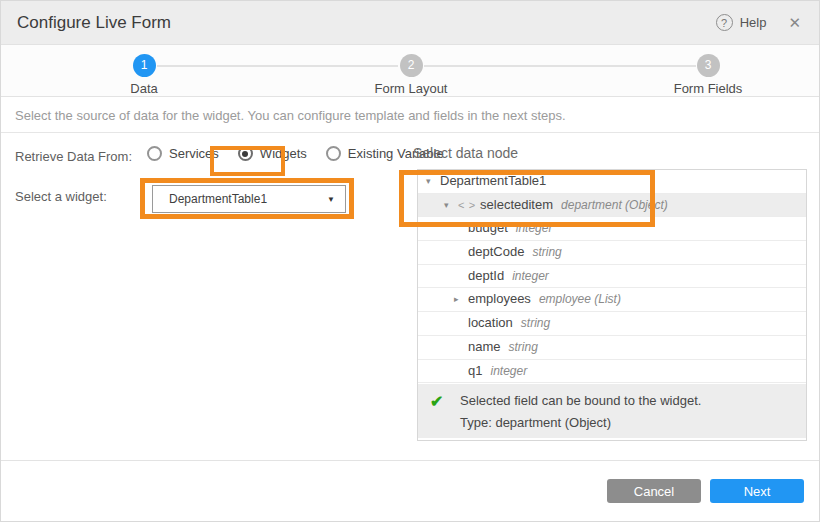 This screenshot has height=522, width=820. Describe the element at coordinates (612, 324) in the screenshot. I see `tree-node-location: locationstring` at that location.